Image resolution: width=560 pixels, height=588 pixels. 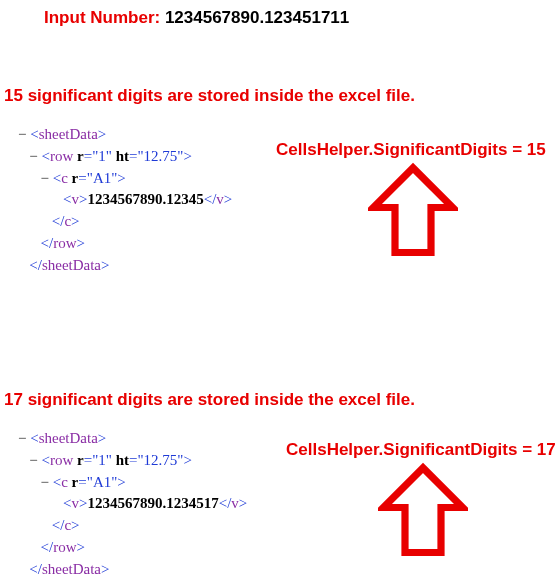 I want to click on input-row: Input Number: 1234567890.123451711, so click(x=196, y=18).